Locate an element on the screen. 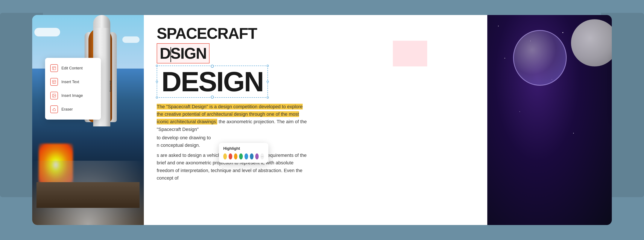 Image resolution: width=644 pixels, height=240 pixels. menu-item-eraser: Eraser is located at coordinates (73, 109).